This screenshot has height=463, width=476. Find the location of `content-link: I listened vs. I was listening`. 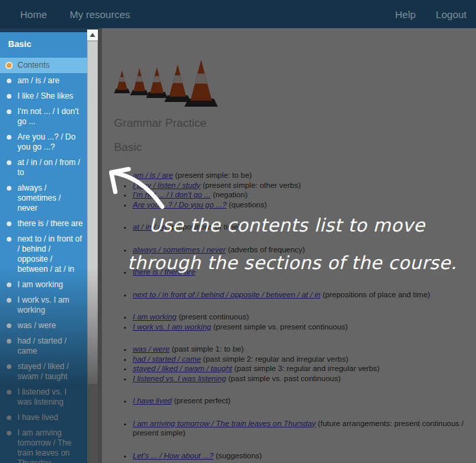

content-link: I listened vs. I was listening is located at coordinates (180, 378).